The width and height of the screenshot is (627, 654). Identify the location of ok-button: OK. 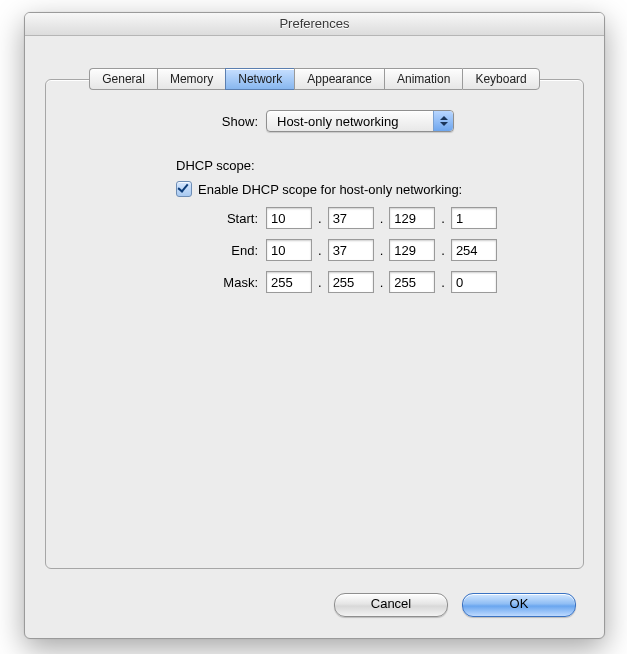
(519, 605).